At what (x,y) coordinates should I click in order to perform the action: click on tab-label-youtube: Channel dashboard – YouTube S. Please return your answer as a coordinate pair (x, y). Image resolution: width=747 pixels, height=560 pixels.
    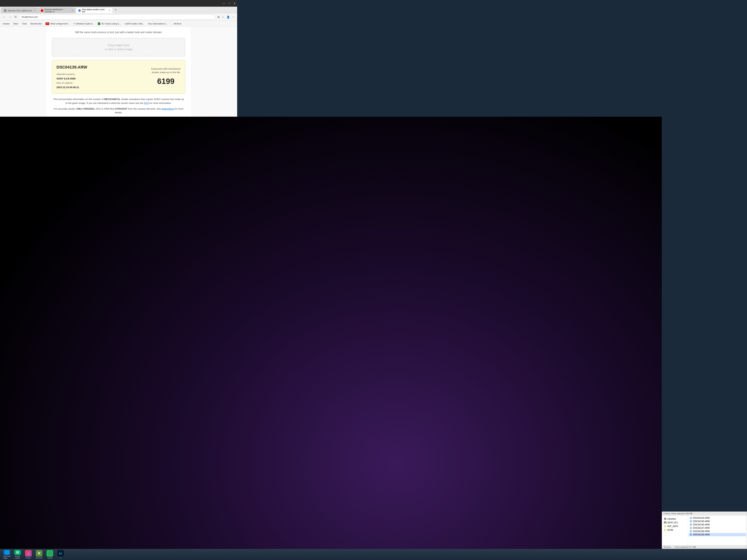
    Looking at the image, I should click on (57, 11).